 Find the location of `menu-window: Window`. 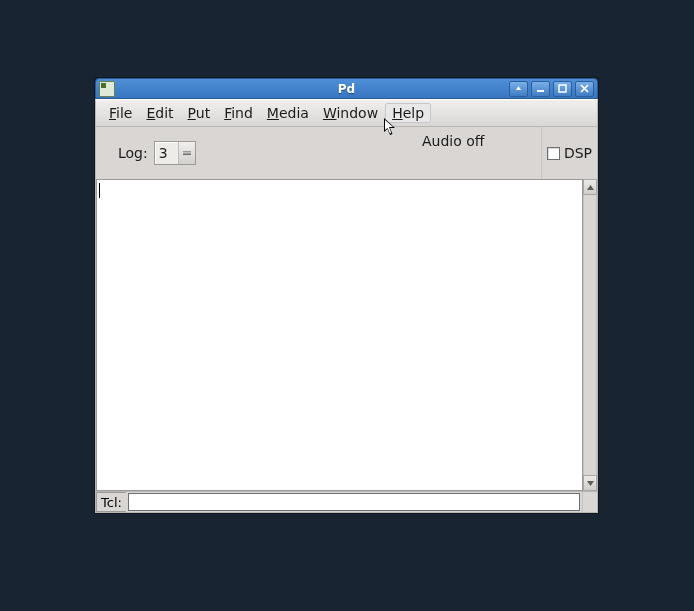

menu-window: Window is located at coordinates (350, 113).